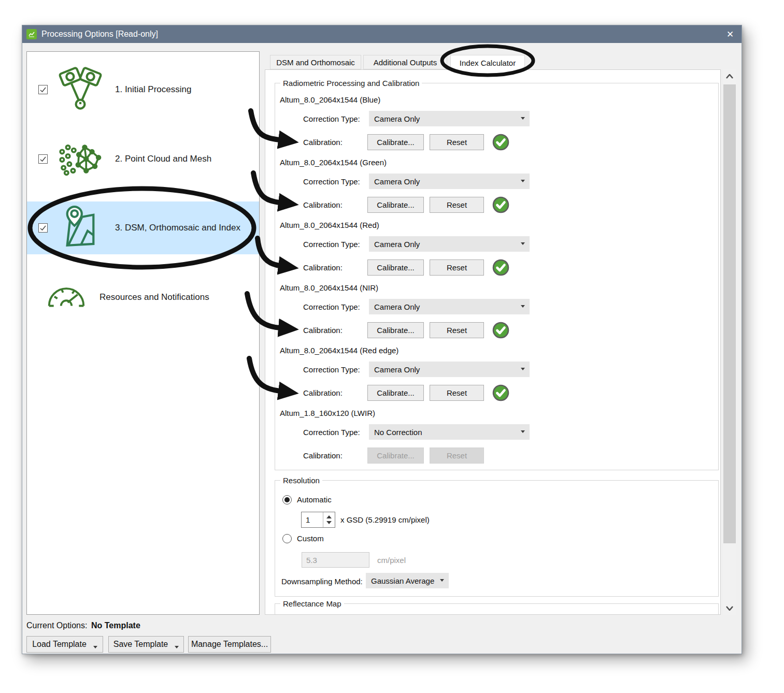 Image resolution: width=784 pixels, height=693 pixels. What do you see at coordinates (449, 432) in the screenshot?
I see `correction-type-dropdown: No Correction` at bounding box center [449, 432].